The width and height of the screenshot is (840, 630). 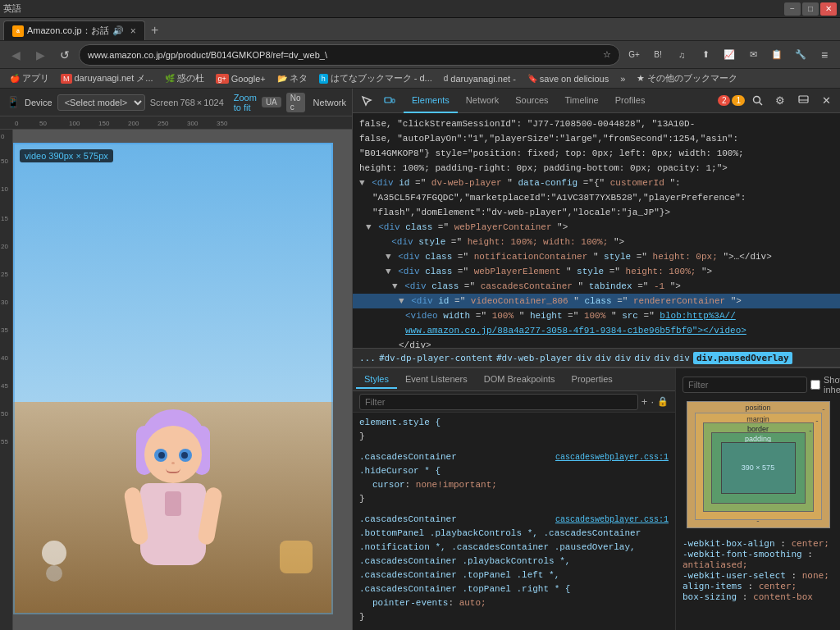 I want to click on tab-close-button: ×, so click(x=133, y=31).